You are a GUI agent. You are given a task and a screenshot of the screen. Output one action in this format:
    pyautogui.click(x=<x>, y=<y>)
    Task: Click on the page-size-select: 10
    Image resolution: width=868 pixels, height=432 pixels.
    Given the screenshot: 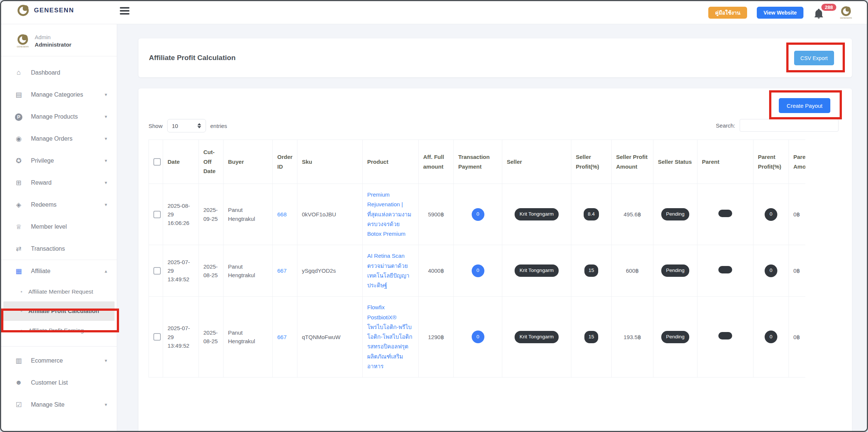 What is the action you would take?
    pyautogui.click(x=187, y=126)
    